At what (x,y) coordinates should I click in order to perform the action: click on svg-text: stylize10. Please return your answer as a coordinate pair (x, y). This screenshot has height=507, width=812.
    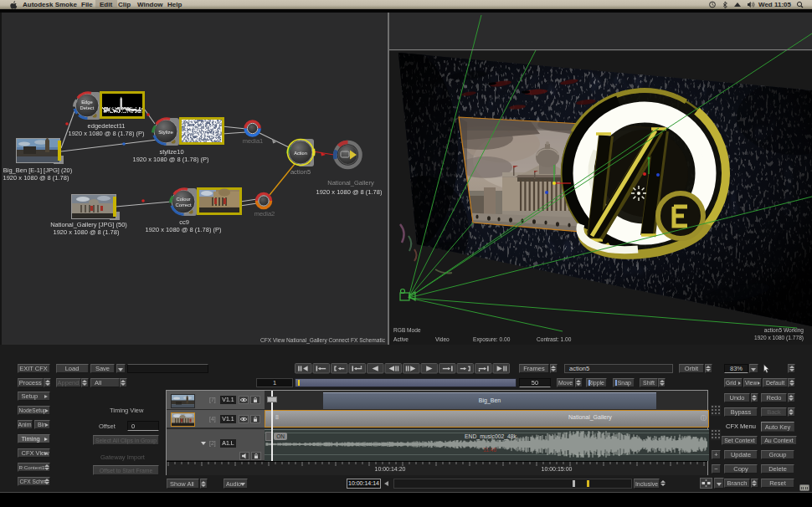
    Looking at the image, I should click on (171, 152).